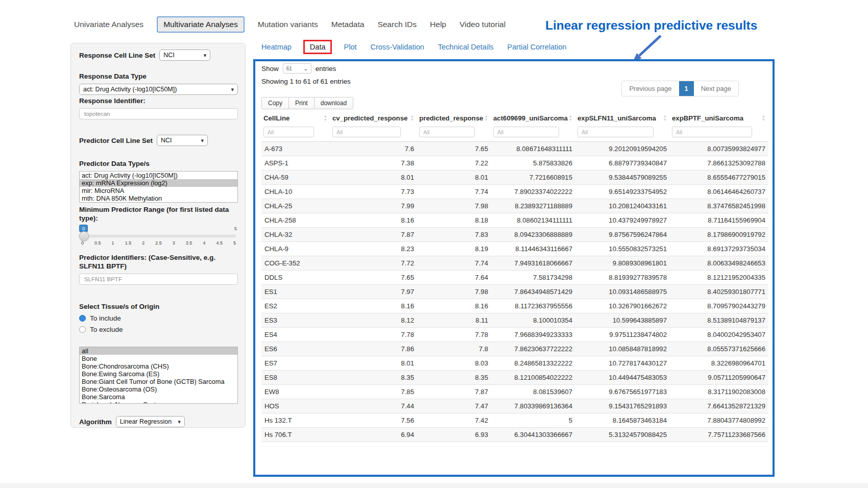 This screenshot has height=488, width=868. I want to click on table-row: CHLA-327.877.838.094233068888899.8756759…, so click(515, 235).